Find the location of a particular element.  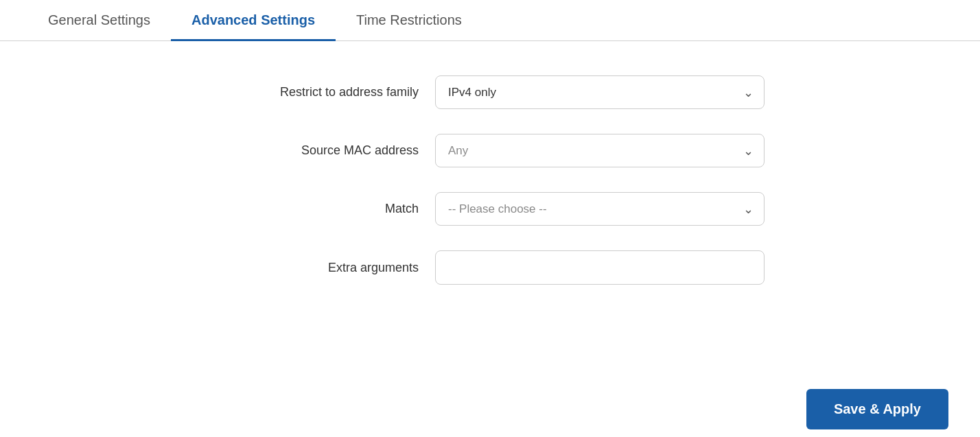

save-apply-button: Save & Apply is located at coordinates (877, 409).